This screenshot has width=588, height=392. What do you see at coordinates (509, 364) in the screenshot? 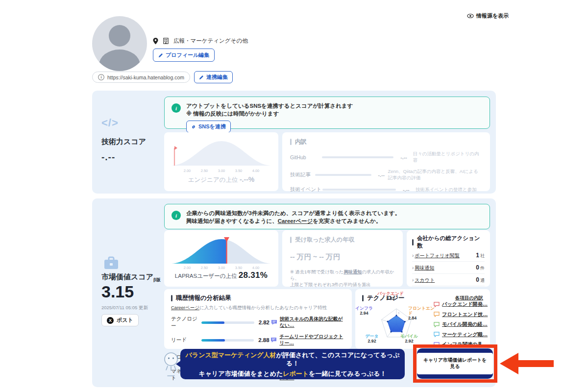
I see `annotation-arrow-icon` at bounding box center [509, 364].